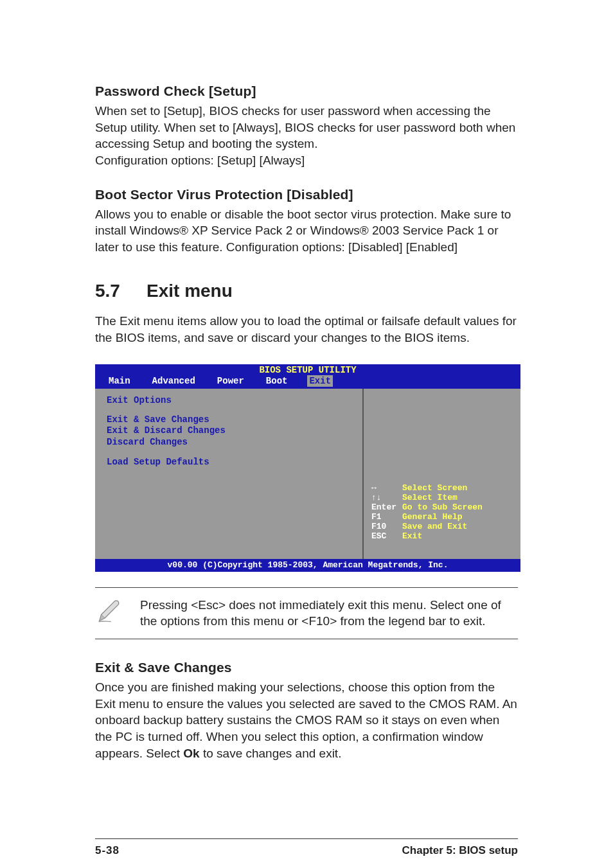  What do you see at coordinates (306, 136) in the screenshot?
I see `body-password-check: When set to [Setup], BIOS checks for use…` at bounding box center [306, 136].